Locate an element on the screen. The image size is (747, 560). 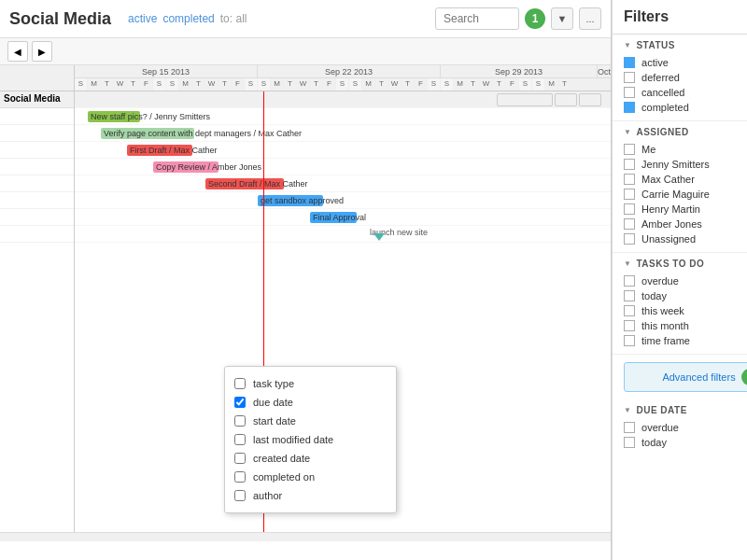
task-bar-6: get sandbox approved is located at coordinates (290, 201).